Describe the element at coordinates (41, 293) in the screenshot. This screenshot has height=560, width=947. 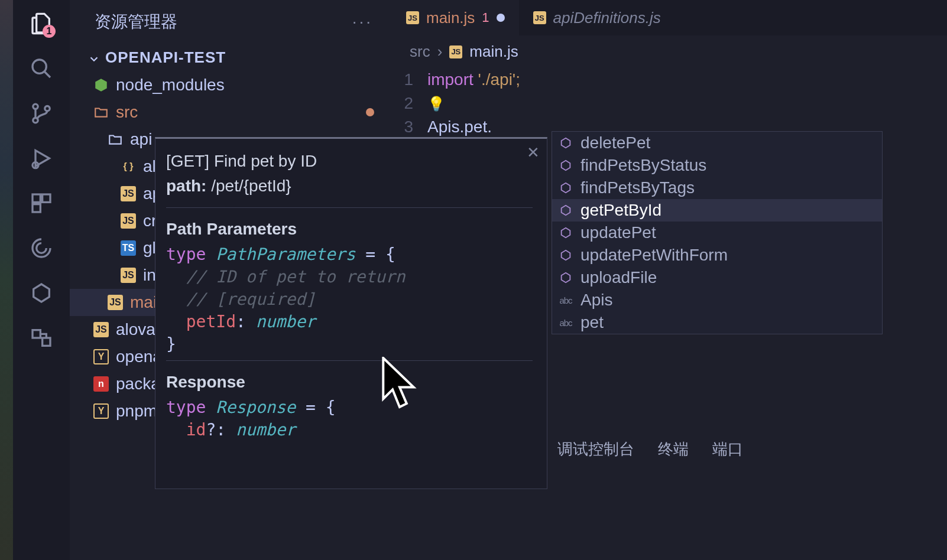
I see `hex-icon` at that location.